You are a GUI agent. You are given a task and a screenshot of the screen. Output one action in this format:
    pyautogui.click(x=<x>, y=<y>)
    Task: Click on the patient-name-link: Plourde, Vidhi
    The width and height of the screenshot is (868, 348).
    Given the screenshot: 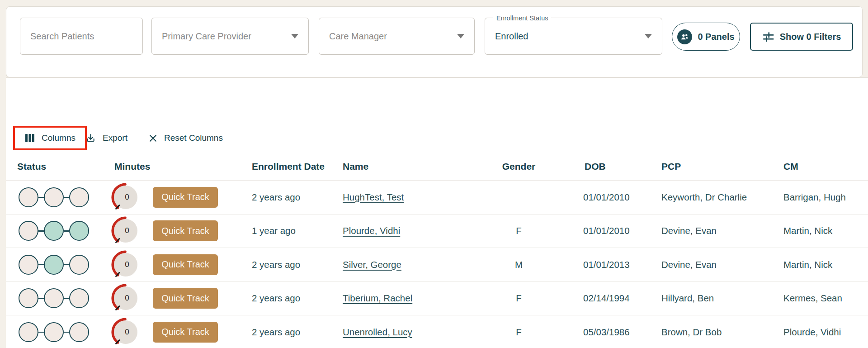 What is the action you would take?
    pyautogui.click(x=372, y=231)
    